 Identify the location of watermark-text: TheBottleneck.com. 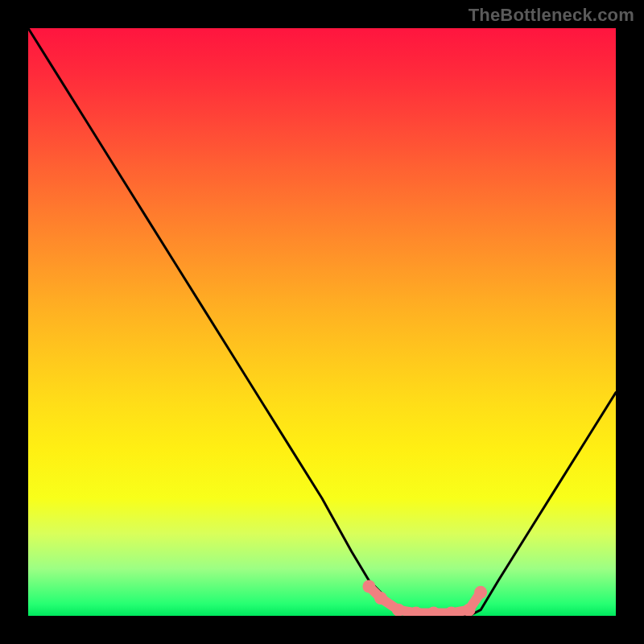
(551, 15).